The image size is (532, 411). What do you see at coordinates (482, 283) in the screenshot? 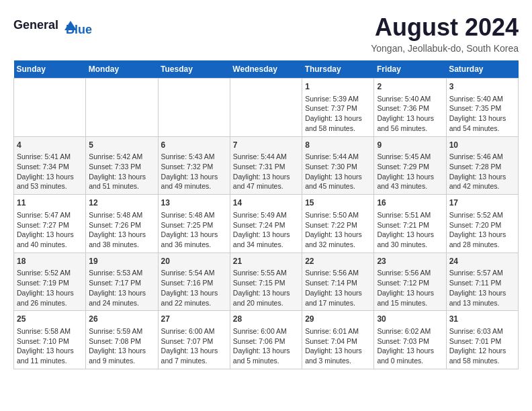
I see `cell-content-line: Sunset: 7:11 PM` at bounding box center [482, 283].